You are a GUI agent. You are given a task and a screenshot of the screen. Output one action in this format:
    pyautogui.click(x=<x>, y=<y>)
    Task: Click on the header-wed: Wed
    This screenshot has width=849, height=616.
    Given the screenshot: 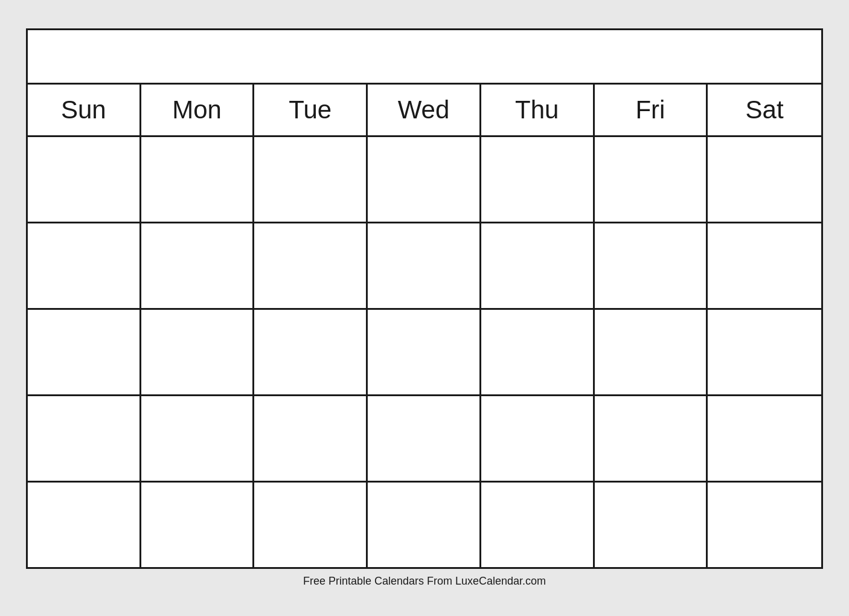 What is the action you would take?
    pyautogui.click(x=425, y=110)
    